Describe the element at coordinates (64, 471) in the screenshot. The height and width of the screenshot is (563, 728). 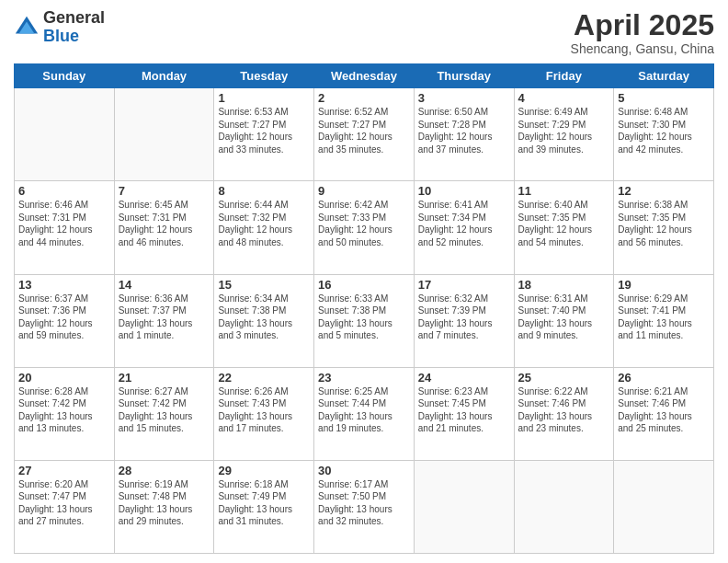
I see `day-number: 27` at that location.